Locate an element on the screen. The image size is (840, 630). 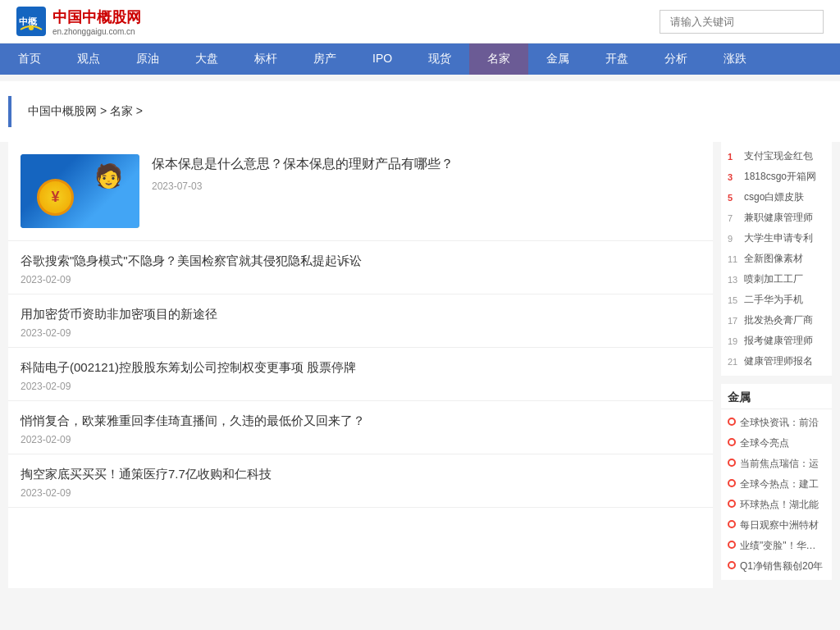
metals-title: 金属 is located at coordinates (776, 397).